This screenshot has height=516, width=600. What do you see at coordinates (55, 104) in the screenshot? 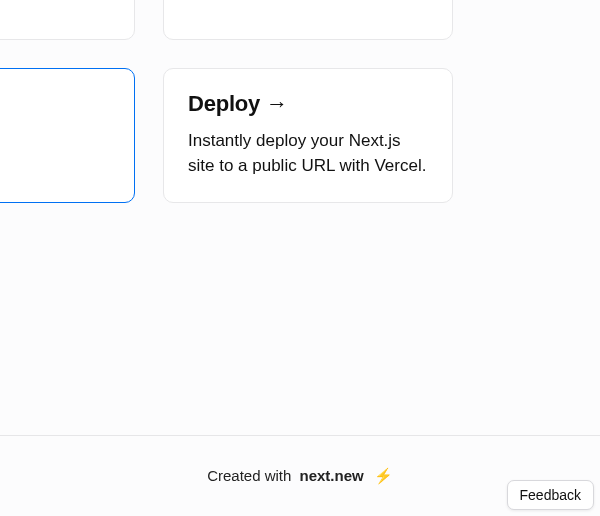
I see `card-examples-title: Examples →` at bounding box center [55, 104].